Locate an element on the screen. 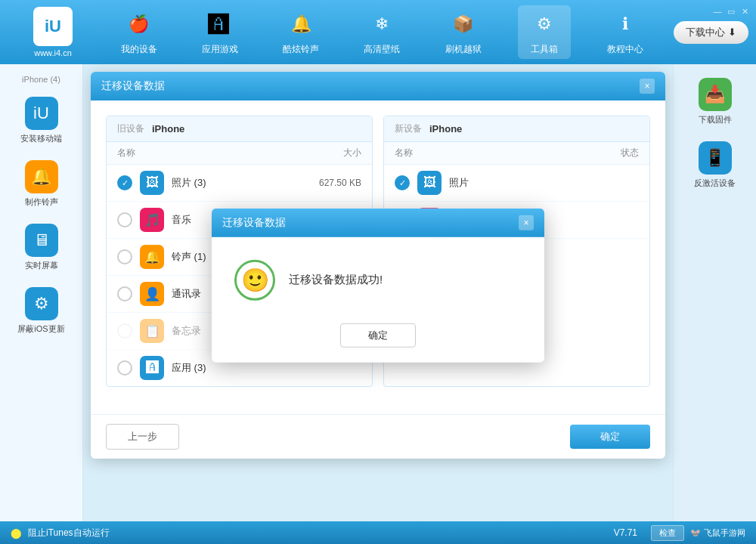  success-close-button: × is located at coordinates (526, 222).